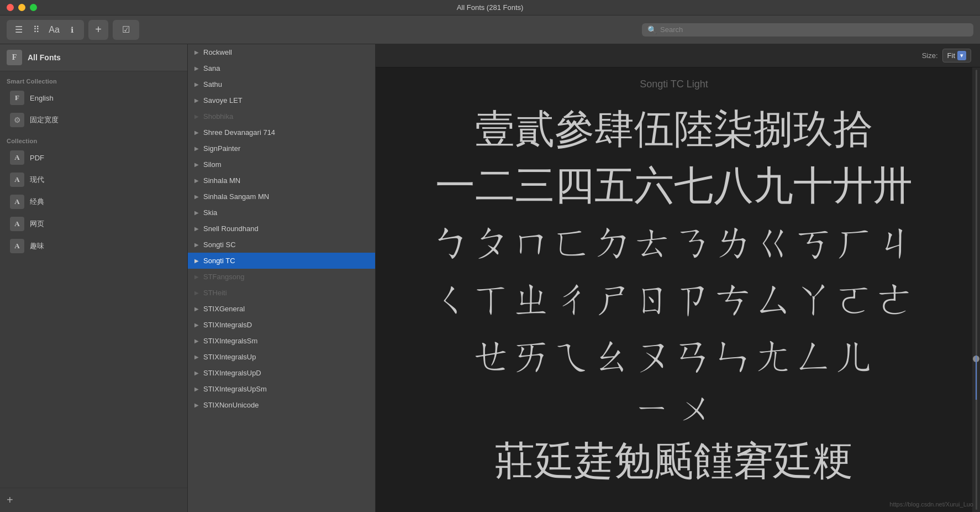 This screenshot has width=980, height=512. What do you see at coordinates (44, 120) in the screenshot?
I see `fixed-width-label: 固定宽度` at bounding box center [44, 120].